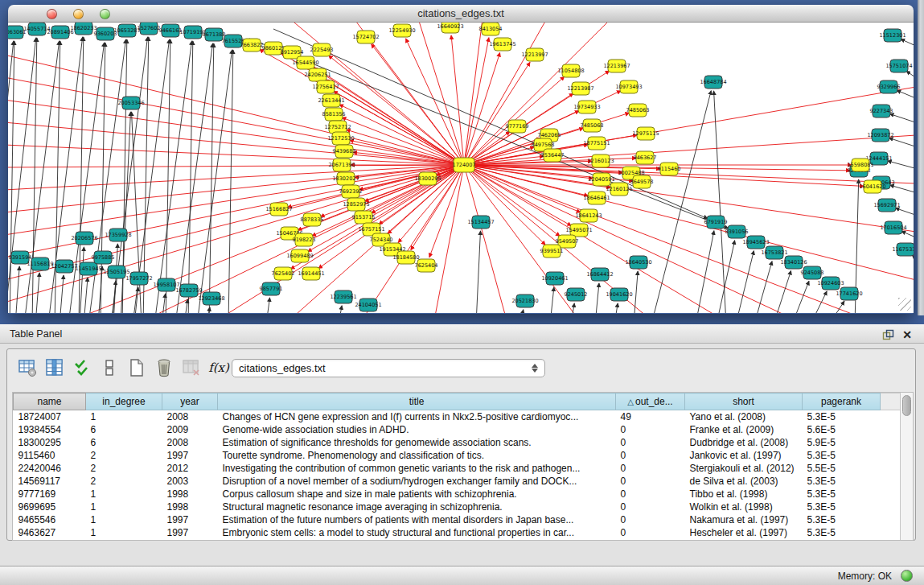  I want to click on table-cell: 9777169, so click(50, 494).